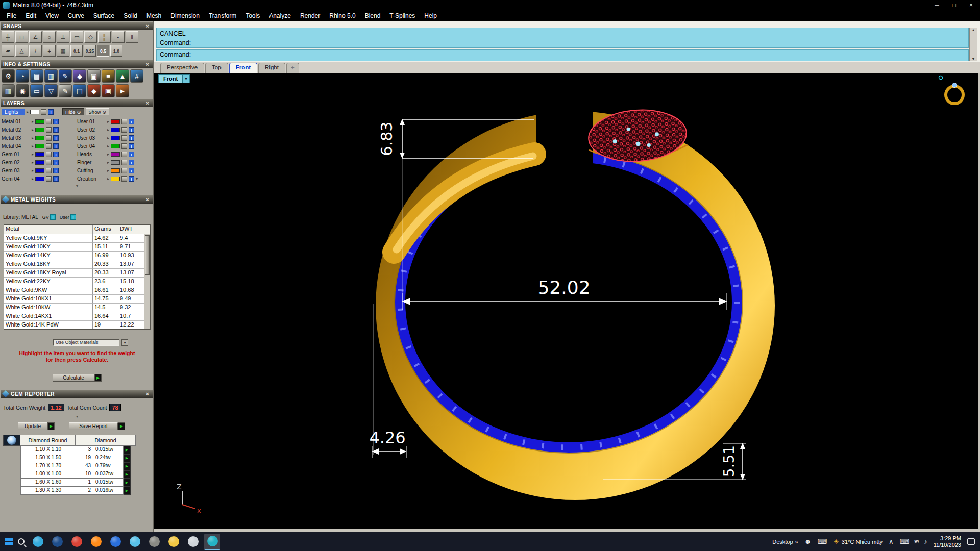 This screenshot has width=980, height=551. I want to click on menu-tools: Tools, so click(253, 16).